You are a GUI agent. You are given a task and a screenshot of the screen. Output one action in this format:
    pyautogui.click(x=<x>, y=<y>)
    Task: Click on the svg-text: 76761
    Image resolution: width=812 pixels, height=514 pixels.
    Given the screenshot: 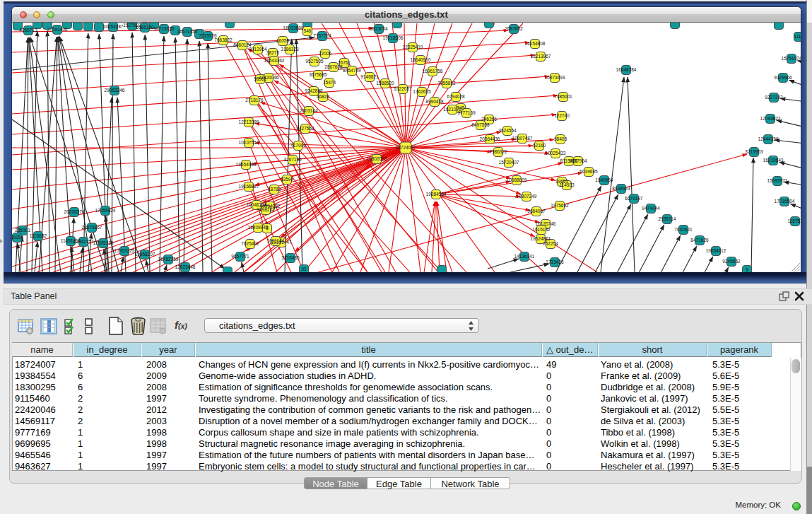 What is the action you would take?
    pyautogui.click(x=344, y=62)
    